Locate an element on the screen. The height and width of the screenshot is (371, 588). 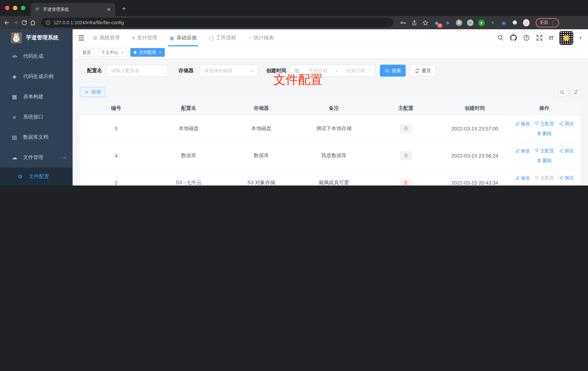
share-icon is located at coordinates (414, 22).